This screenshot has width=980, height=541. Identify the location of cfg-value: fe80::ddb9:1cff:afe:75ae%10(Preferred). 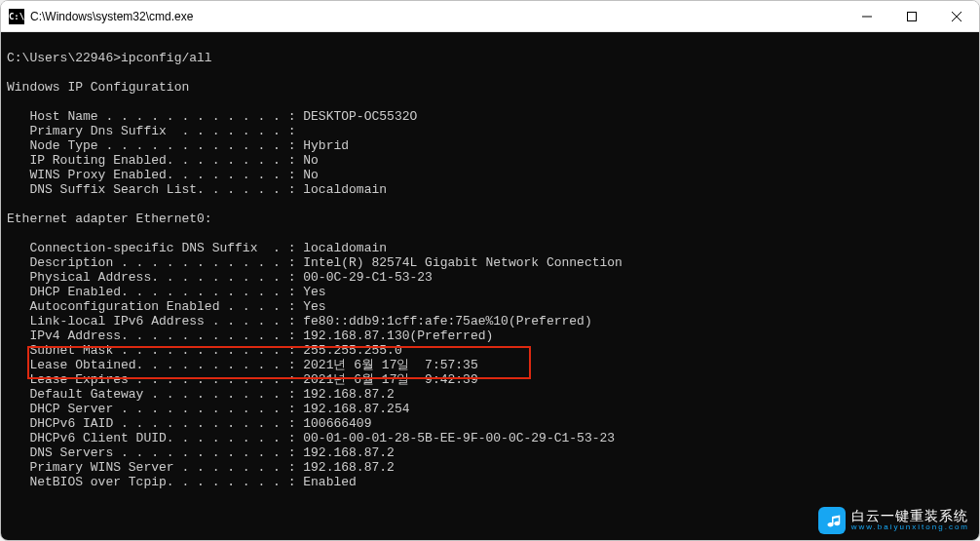
(447, 322).